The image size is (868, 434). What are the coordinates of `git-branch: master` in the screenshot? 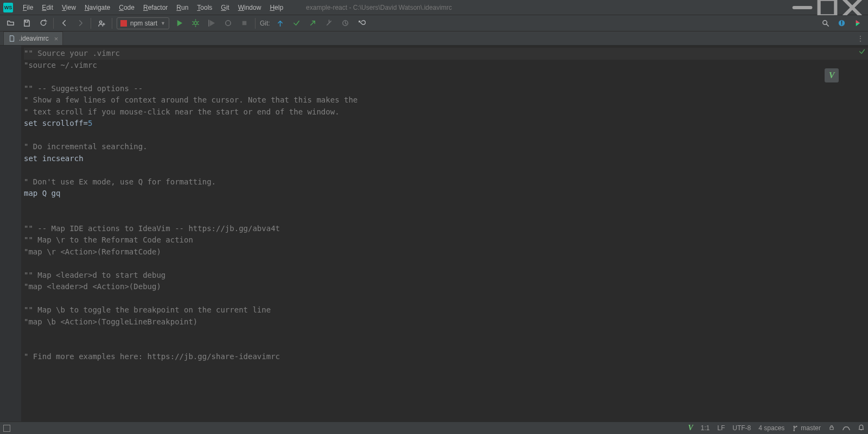 It's located at (806, 428).